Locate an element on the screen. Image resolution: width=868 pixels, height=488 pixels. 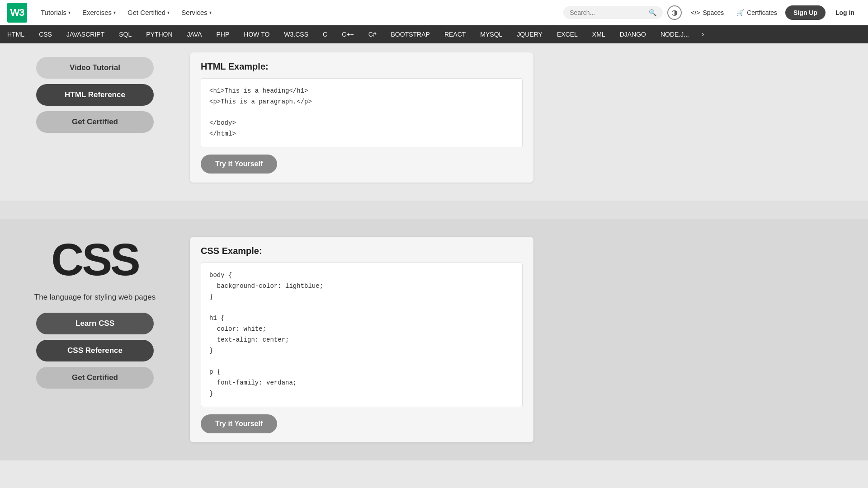
logo-w3: W3 is located at coordinates (17, 13).